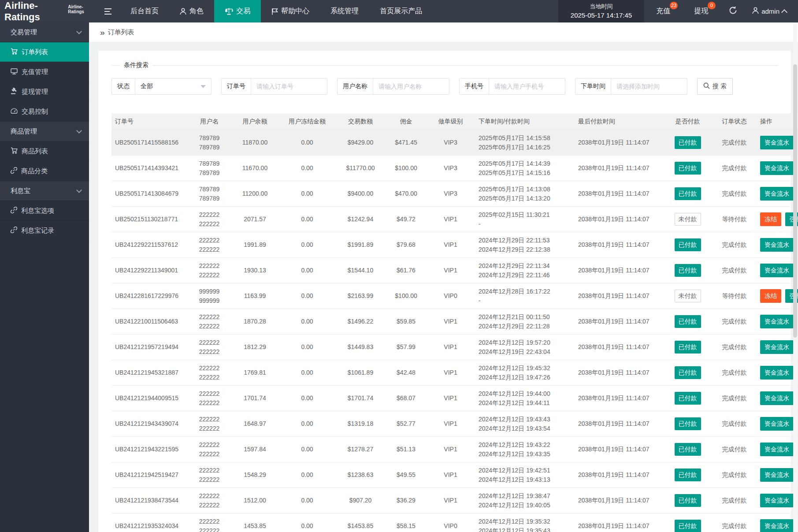  I want to click on order-status-cell: 完成付款, so click(734, 424).